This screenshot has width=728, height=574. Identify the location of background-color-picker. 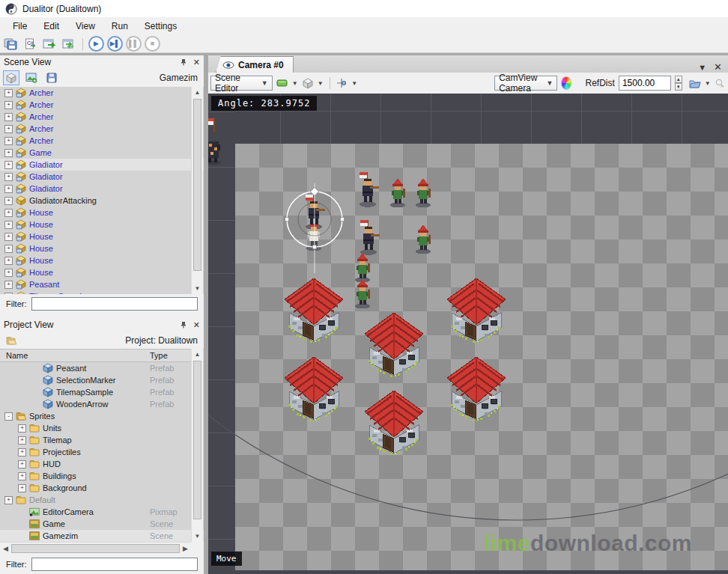
(566, 83).